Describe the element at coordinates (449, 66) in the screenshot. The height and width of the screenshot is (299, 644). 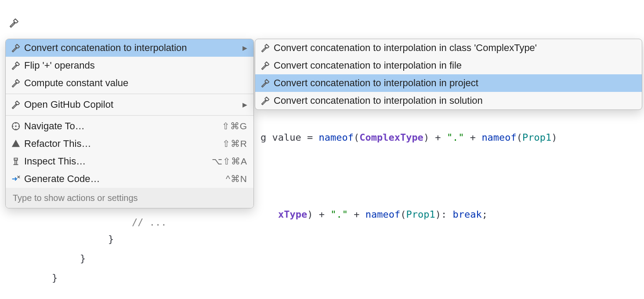
I see `submenu-item-convert-concatenation-to-interpolation-in-file: Convert concatenation to interpolation i…` at that location.